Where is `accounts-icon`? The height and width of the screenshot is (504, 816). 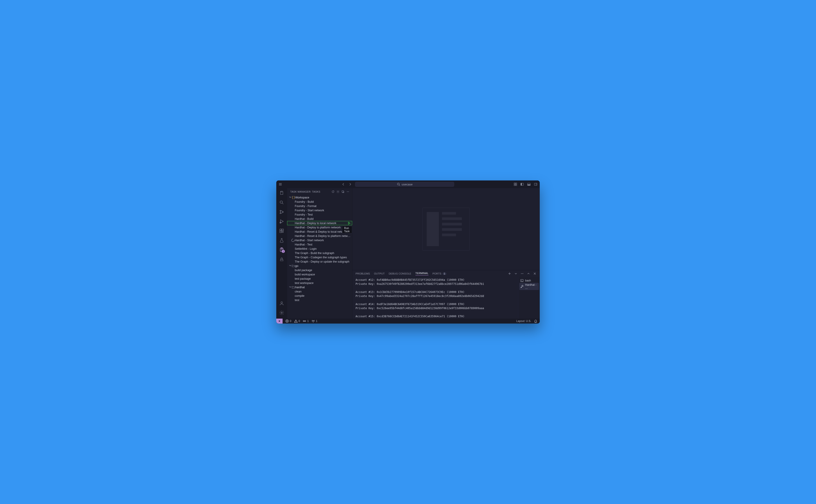
accounts-icon is located at coordinates (282, 303).